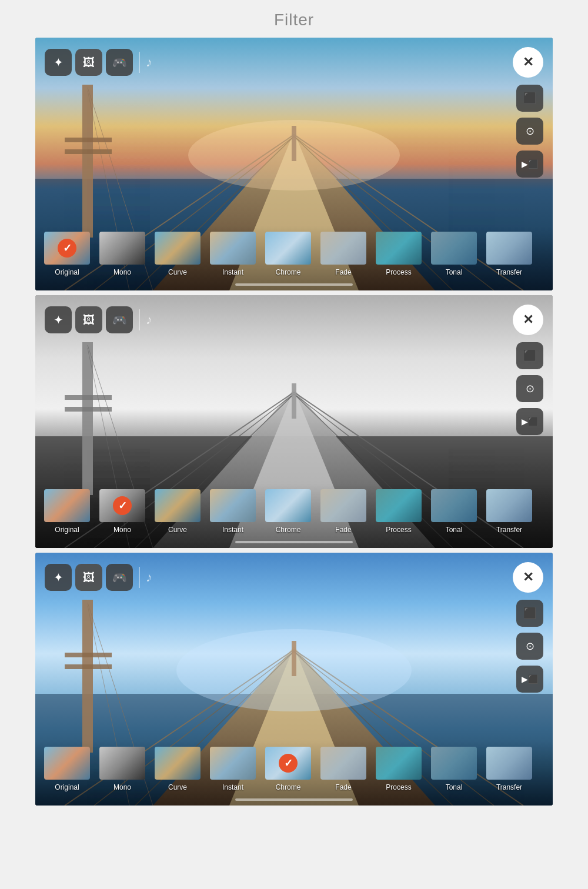  I want to click on filter-row: ✓ Original Mono Curve, so click(294, 253).